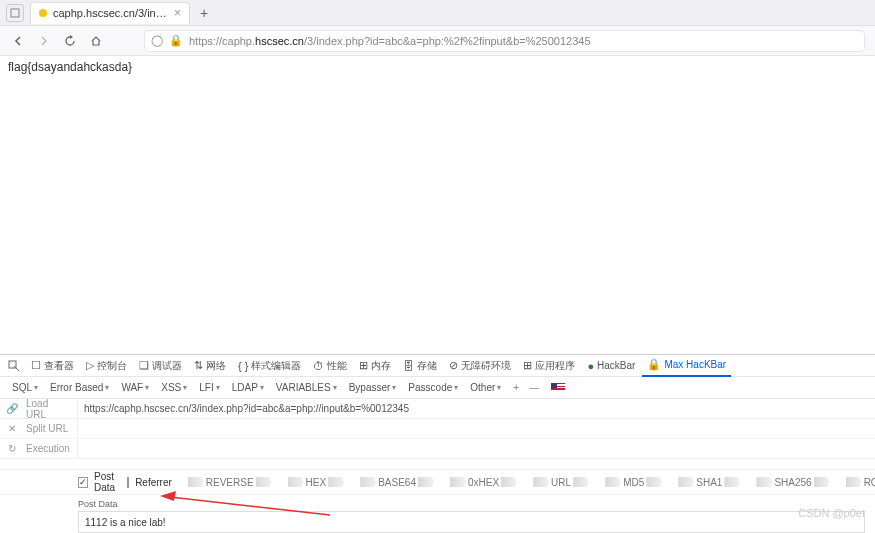 This screenshot has height=533, width=875. Describe the element at coordinates (276, 366) in the screenshot. I see `tab-label: 样式编辑器` at that location.